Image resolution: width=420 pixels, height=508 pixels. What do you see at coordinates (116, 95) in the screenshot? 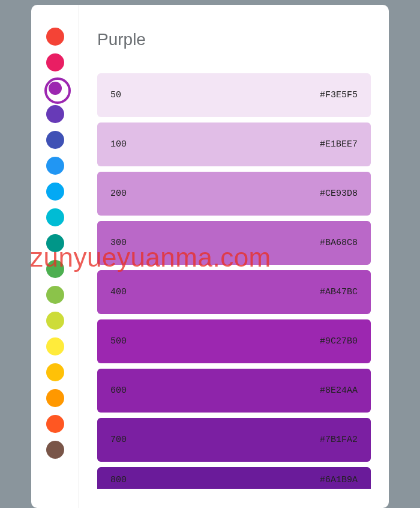
I see `swatch-shade: 50` at bounding box center [116, 95].